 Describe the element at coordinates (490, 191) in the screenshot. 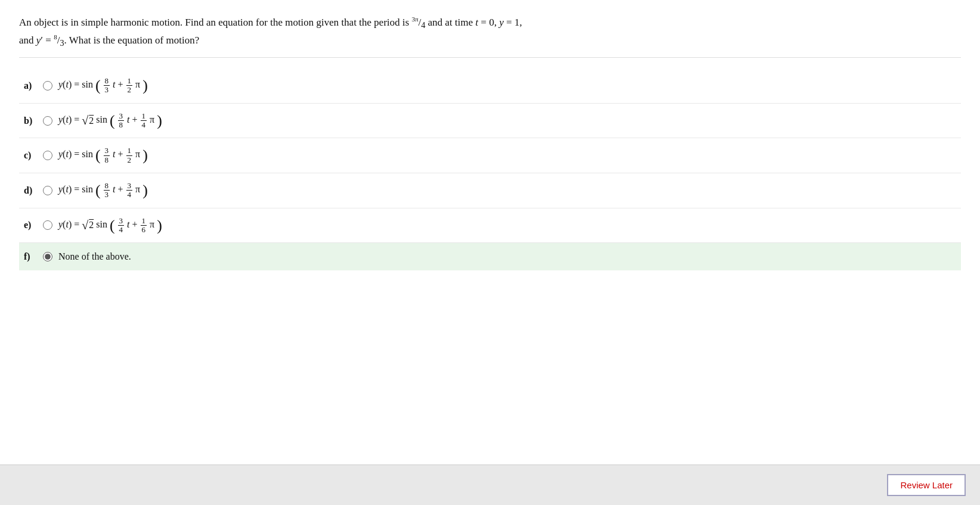

I see `option-d: d) y(t) = sin ( 83 t + 34 π )` at that location.